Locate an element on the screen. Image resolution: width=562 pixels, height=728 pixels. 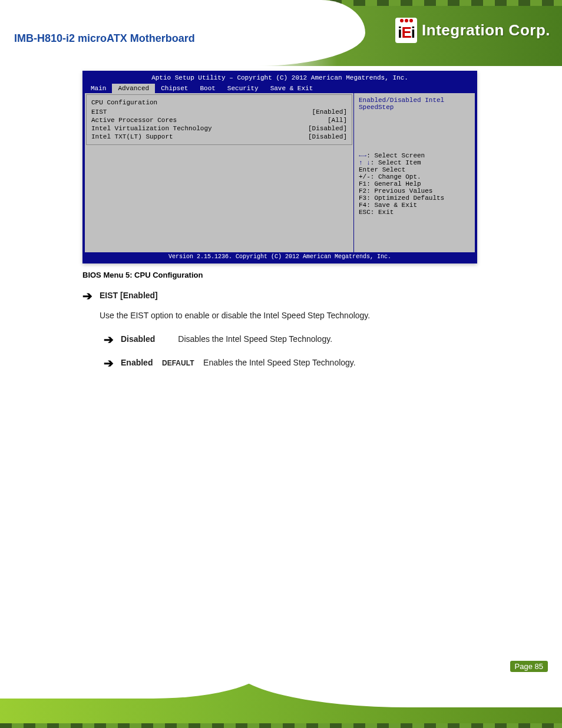
brand-logo: iEi is located at coordinates (406, 31).